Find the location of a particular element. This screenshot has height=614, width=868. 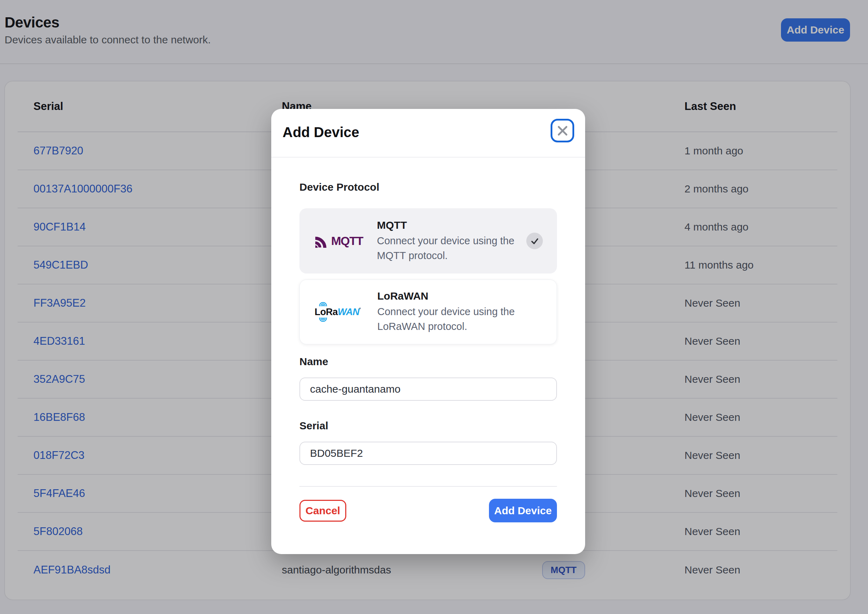

protocol-option-lorawan: LoRaWAN’ LoRaWAN Connect your device usi… is located at coordinates (428, 312).